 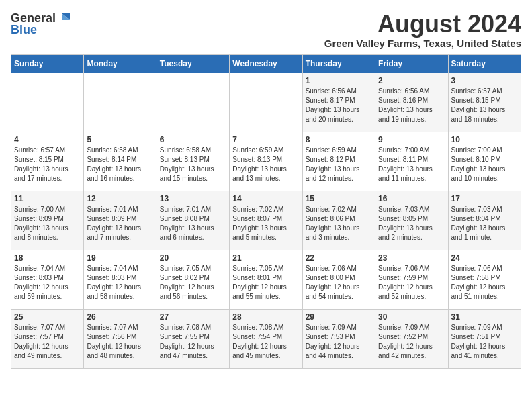 I want to click on day-info: Sunrise: 7:05 AM Sunset: 8:02 PM Dayligh…, so click(x=193, y=283).